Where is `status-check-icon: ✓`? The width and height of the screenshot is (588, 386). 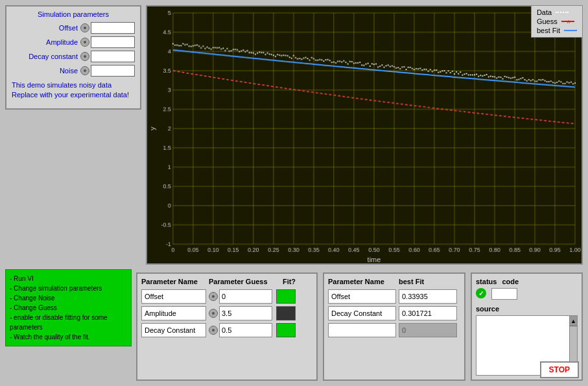
status-check-icon: ✓ is located at coordinates (481, 293).